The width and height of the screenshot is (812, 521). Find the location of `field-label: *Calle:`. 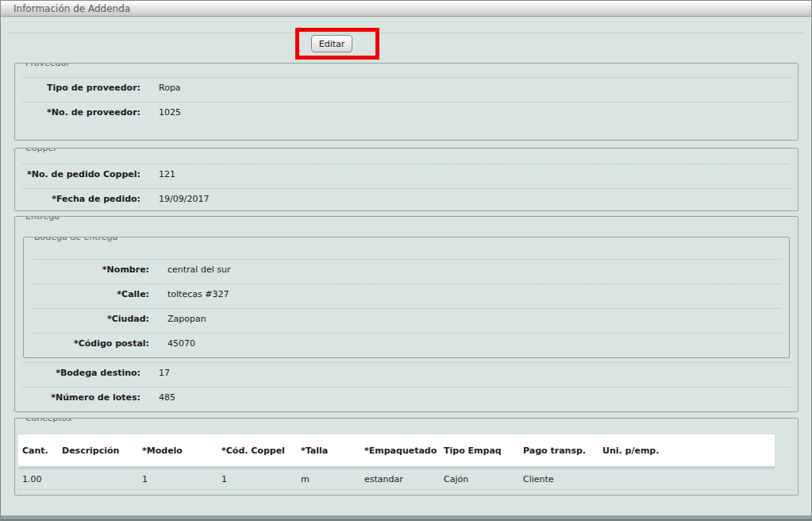

field-label: *Calle: is located at coordinates (90, 294).